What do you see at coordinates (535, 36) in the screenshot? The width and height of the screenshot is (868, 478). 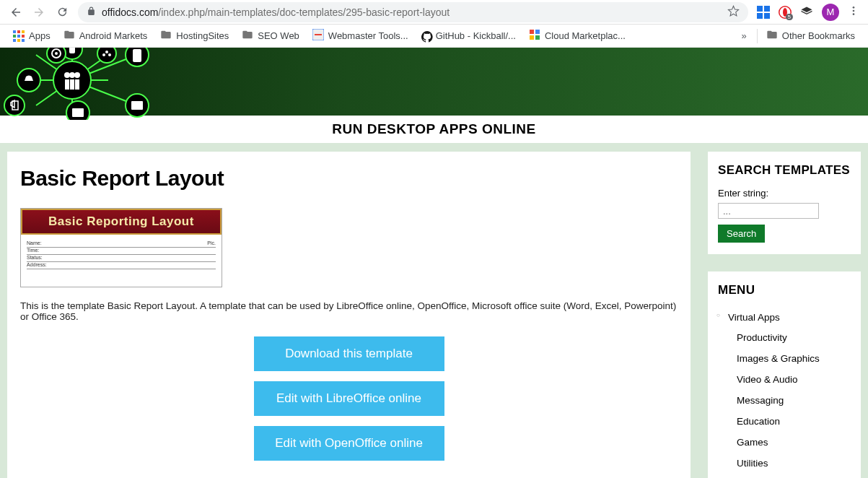 I see `cloud-icon` at bounding box center [535, 36].